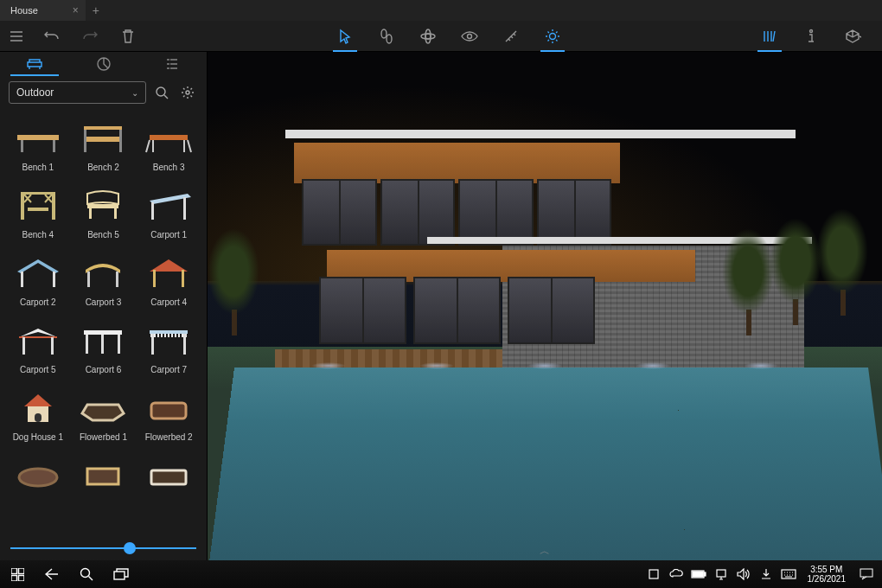  I want to click on lighting-tool, so click(553, 36).